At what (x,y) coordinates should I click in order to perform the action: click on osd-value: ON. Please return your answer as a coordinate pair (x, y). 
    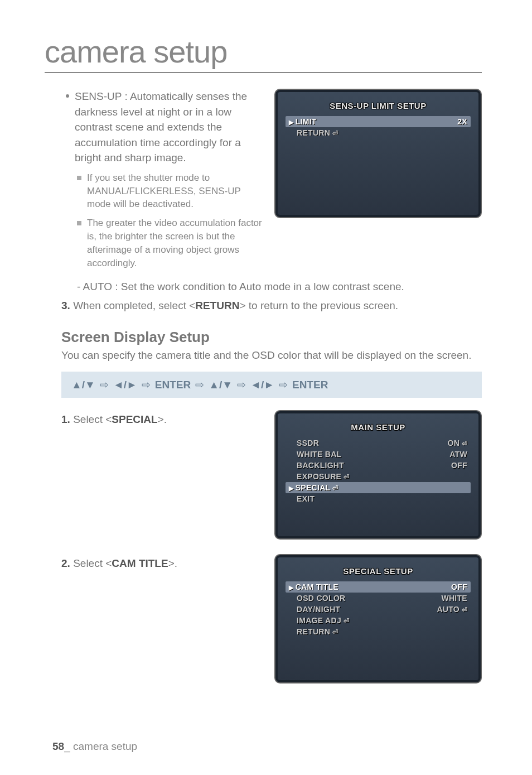
    Looking at the image, I should click on (457, 443).